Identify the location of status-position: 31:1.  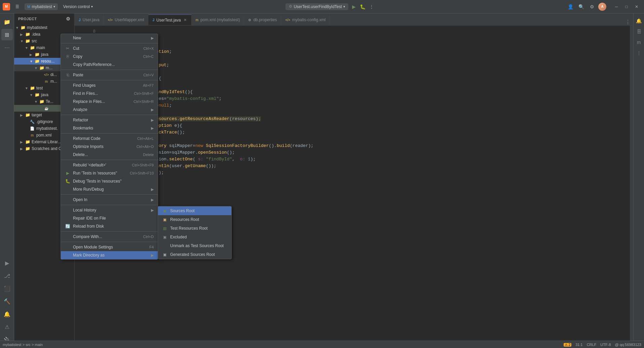
(579, 345).